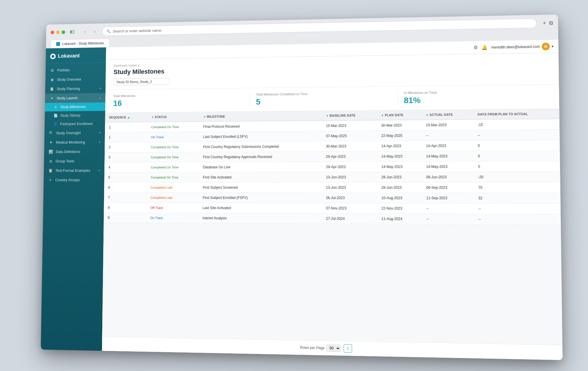 The height and width of the screenshot is (371, 588). What do you see at coordinates (74, 152) in the screenshot?
I see `sidebar-item-data-definitions: 📊 Data Definitions` at bounding box center [74, 152].